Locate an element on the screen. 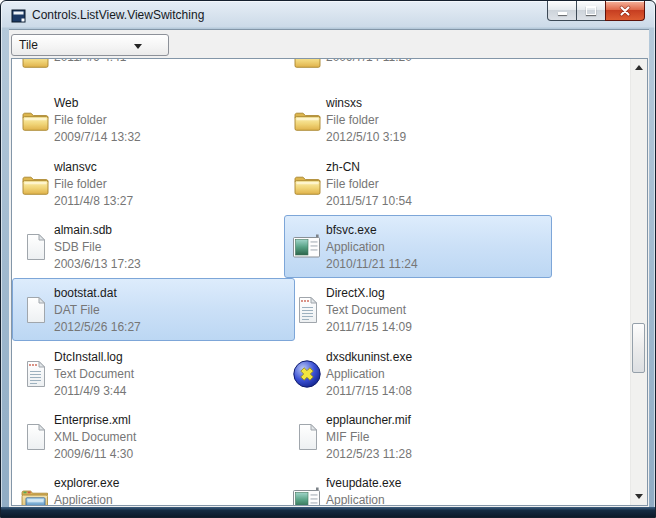 The width and height of the screenshot is (656, 518). tile-text: File folder2009/7/14 11:20 is located at coordinates (436, 62).